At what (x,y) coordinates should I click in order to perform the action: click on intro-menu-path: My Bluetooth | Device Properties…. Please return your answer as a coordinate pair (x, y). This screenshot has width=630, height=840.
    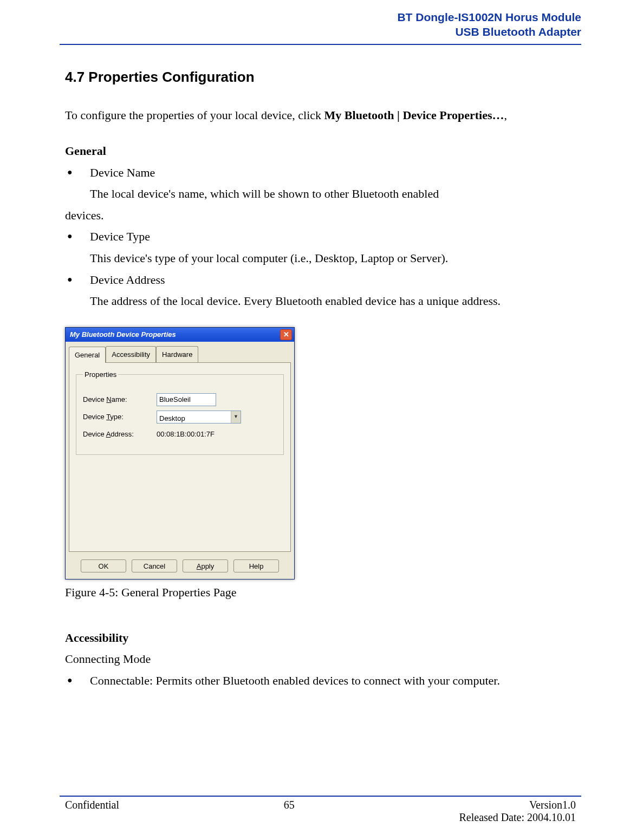
    Looking at the image, I should click on (414, 115).